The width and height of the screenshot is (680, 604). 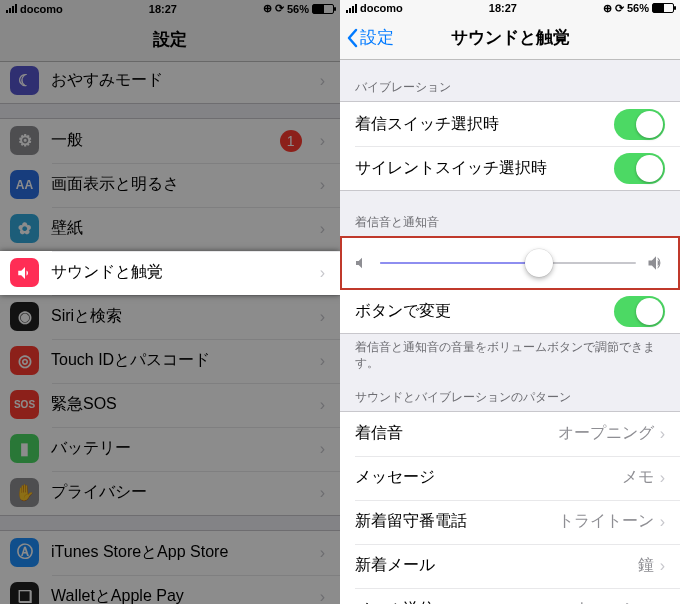 I want to click on row-sos: SOS 緊急SOS ›, so click(x=170, y=405).